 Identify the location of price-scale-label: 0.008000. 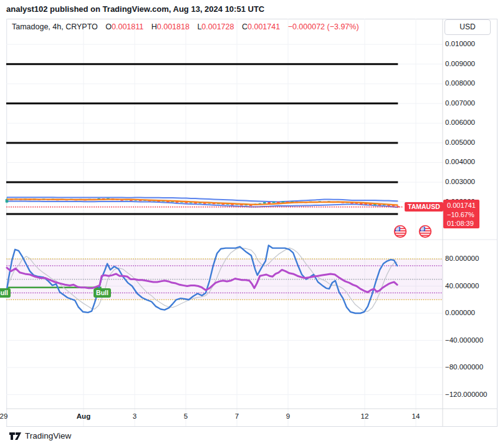
(460, 83).